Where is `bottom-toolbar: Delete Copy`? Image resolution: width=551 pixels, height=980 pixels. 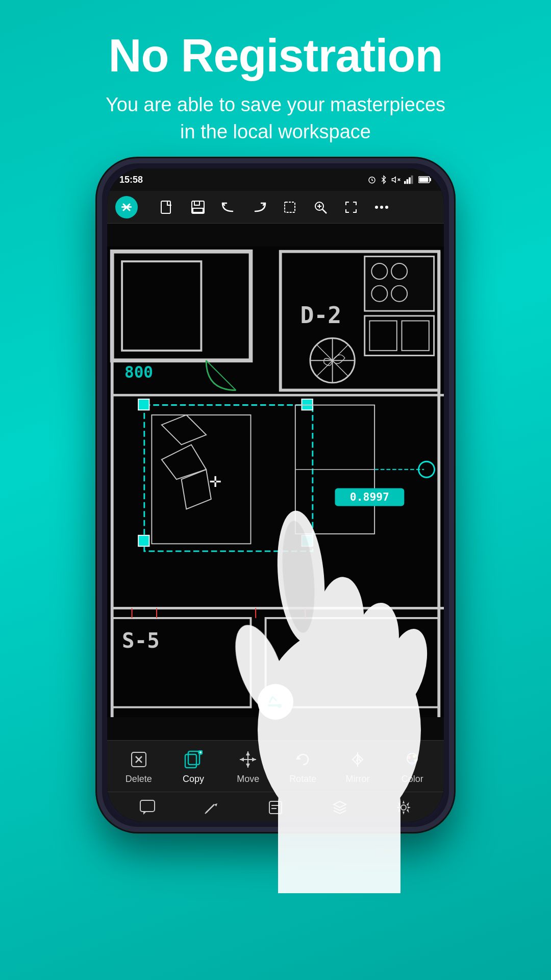 bottom-toolbar: Delete Copy is located at coordinates (276, 781).